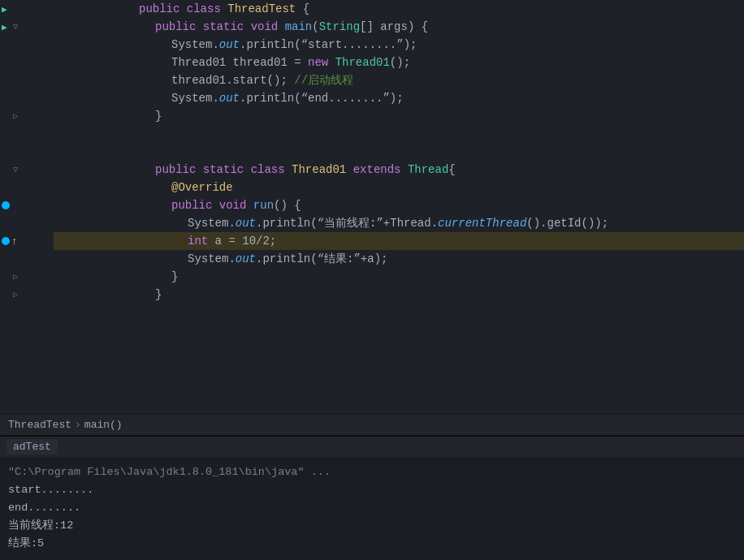  What do you see at coordinates (399, 27) in the screenshot?
I see `code-line: public static void main(String[] args) {` at bounding box center [399, 27].